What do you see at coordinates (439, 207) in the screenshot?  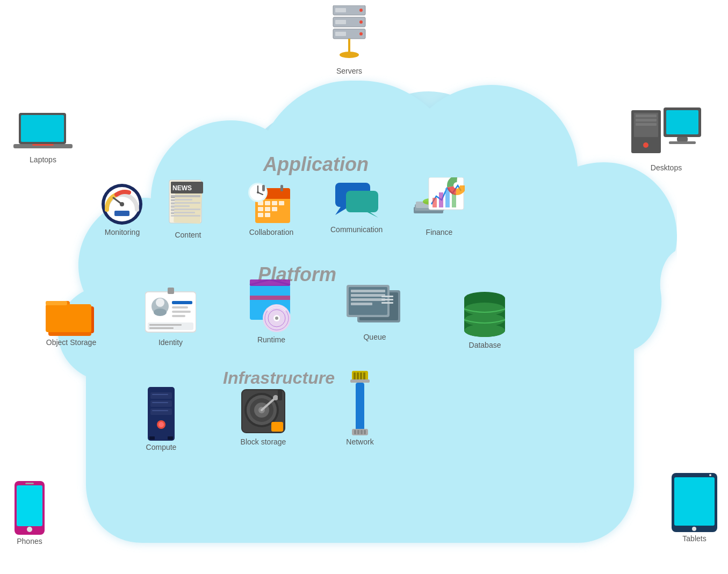 I see `finance-item: Finance` at bounding box center [439, 207].